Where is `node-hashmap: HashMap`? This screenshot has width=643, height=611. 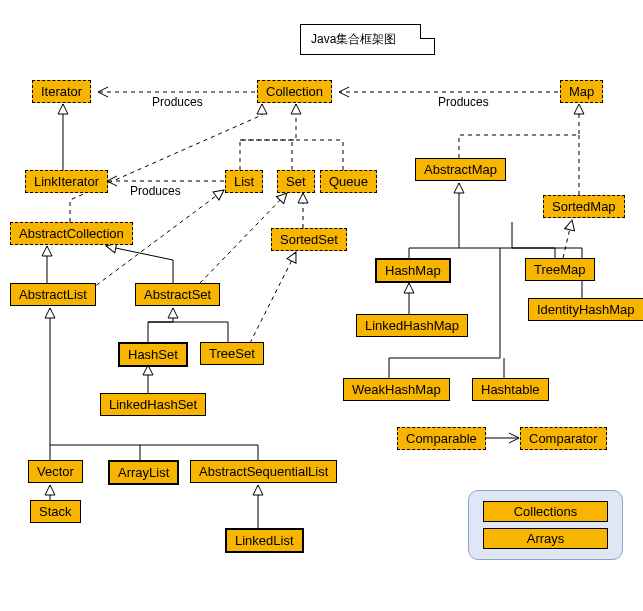
node-hashmap: HashMap is located at coordinates (413, 270).